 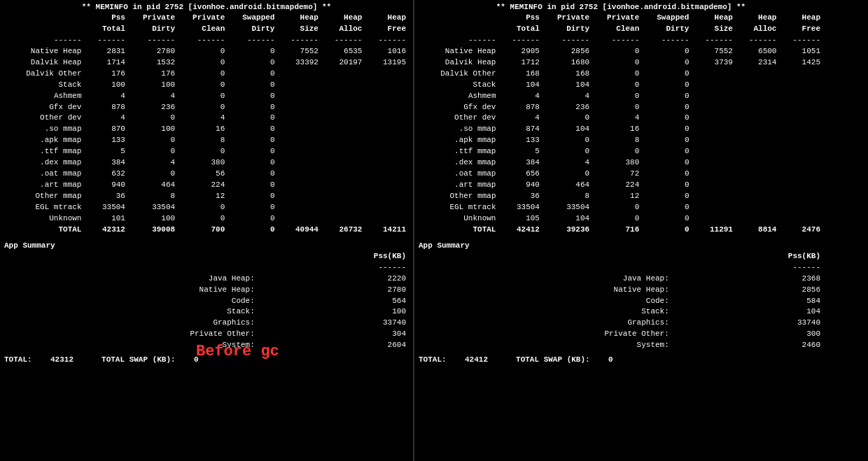 I want to click on right-app-header: Pss(KB), so click(x=621, y=257).